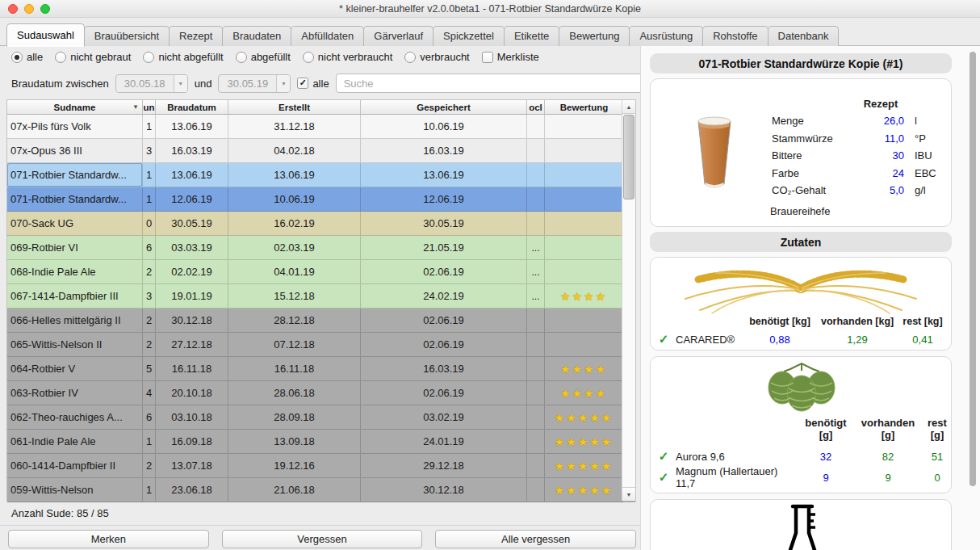 The width and height of the screenshot is (980, 550). Describe the element at coordinates (510, 57) in the screenshot. I see `merkliste-checkbox: ✓ Merkliste` at that location.